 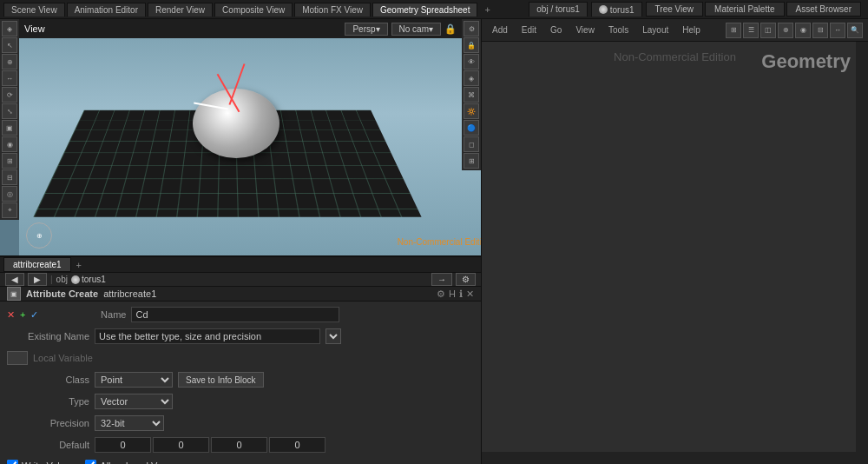 I want to click on name-label: Name, so click(x=85, y=315).